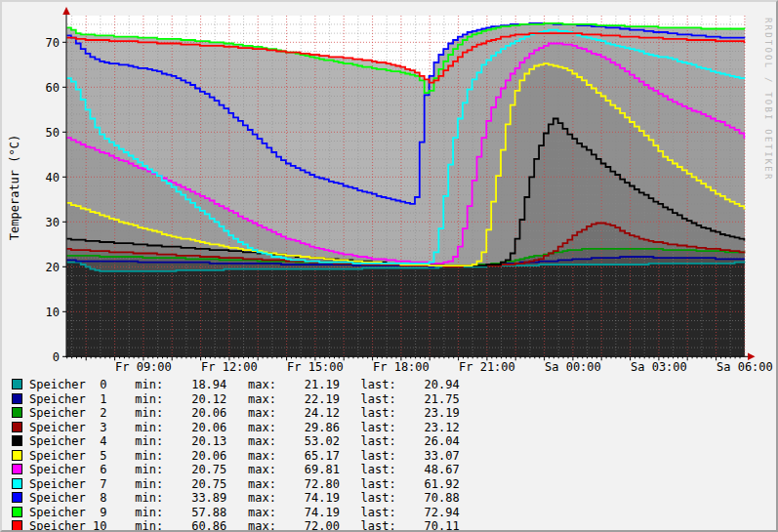 The image size is (778, 532). I want to click on series-name: Speicher 7, so click(82, 484).